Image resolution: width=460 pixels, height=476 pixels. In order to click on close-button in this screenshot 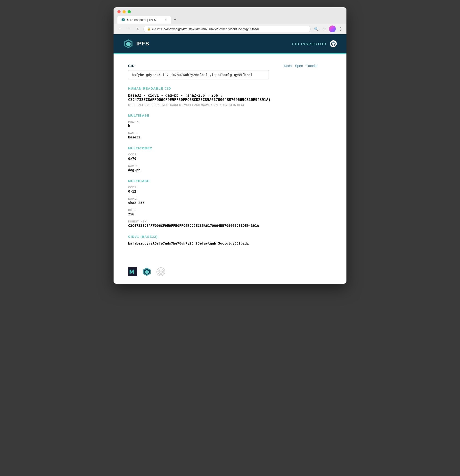, I will do `click(119, 12)`.